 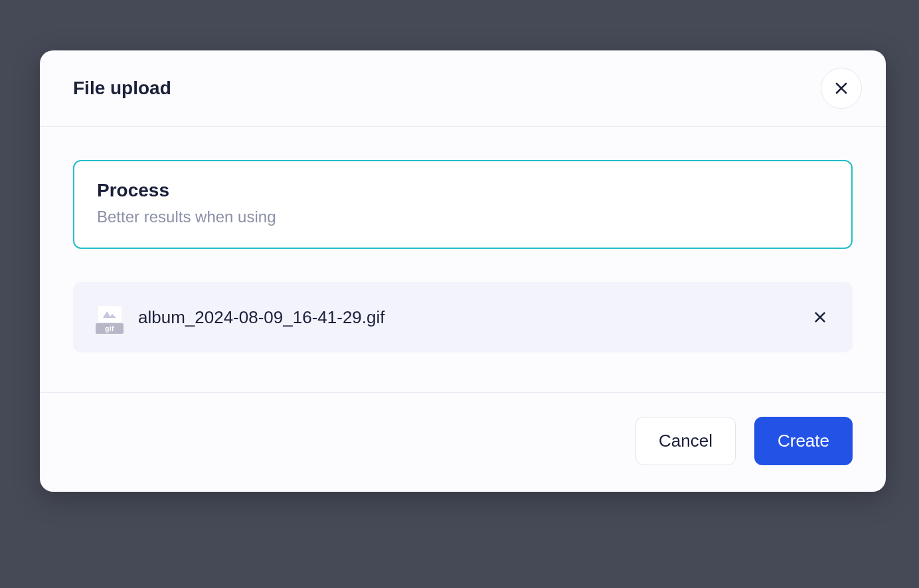 I want to click on process-card: Process Better results when using, so click(x=463, y=204).